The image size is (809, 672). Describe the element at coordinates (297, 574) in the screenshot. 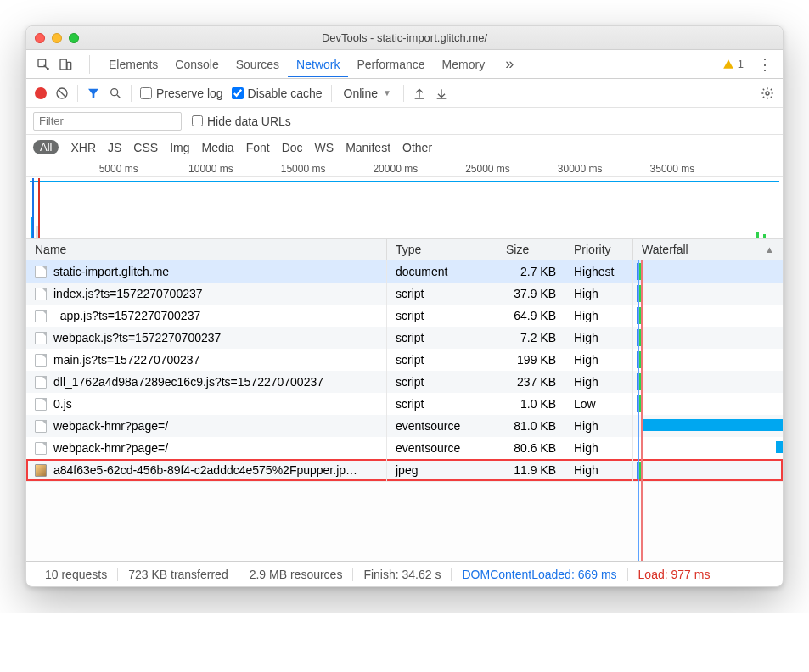

I see `status-resources: 2.9 MB resources` at that location.